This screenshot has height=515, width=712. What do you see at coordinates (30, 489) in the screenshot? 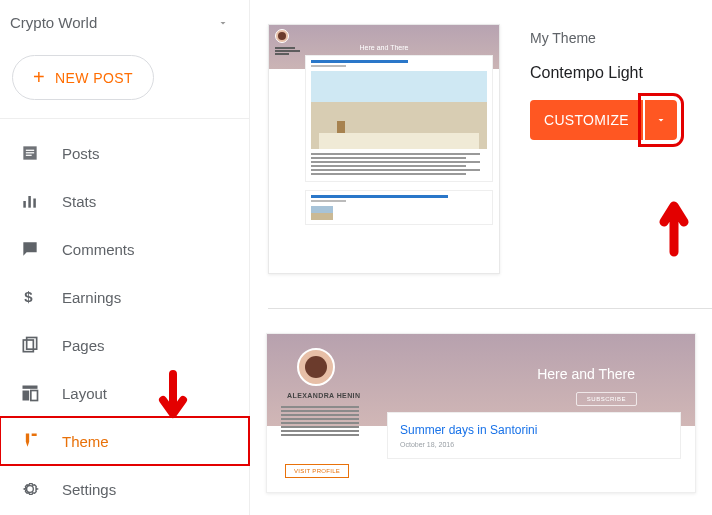
I see `gear-icon` at bounding box center [30, 489].